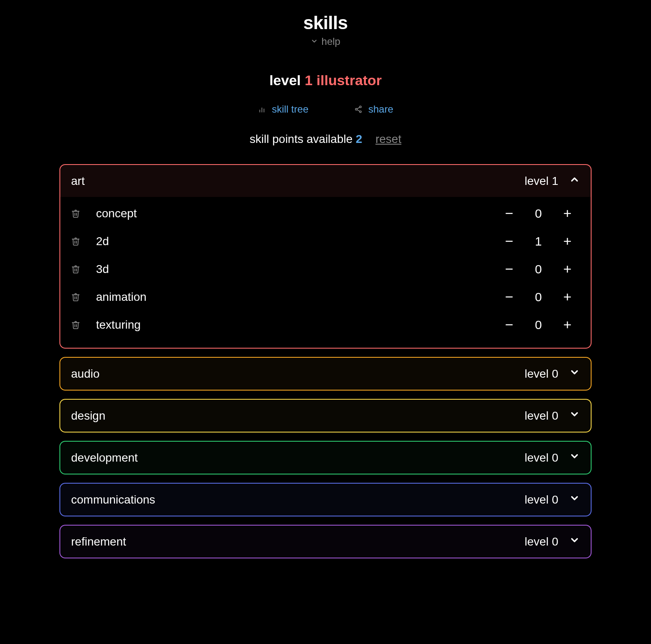  I want to click on category-header-development: developmentlevel 0, so click(326, 458).